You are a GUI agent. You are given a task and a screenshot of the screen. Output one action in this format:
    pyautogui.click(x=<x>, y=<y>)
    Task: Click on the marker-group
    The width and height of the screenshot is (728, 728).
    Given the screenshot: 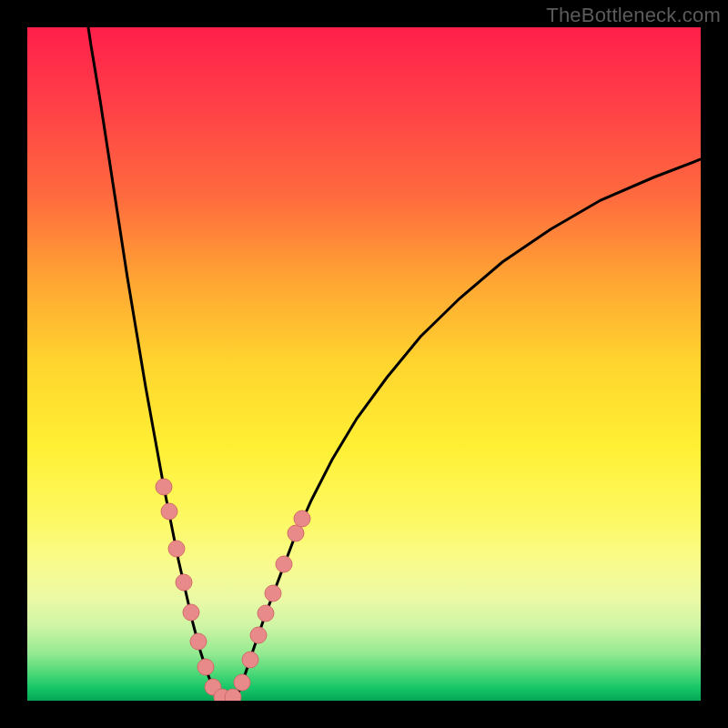 What is the action you would take?
    pyautogui.click(x=233, y=590)
    